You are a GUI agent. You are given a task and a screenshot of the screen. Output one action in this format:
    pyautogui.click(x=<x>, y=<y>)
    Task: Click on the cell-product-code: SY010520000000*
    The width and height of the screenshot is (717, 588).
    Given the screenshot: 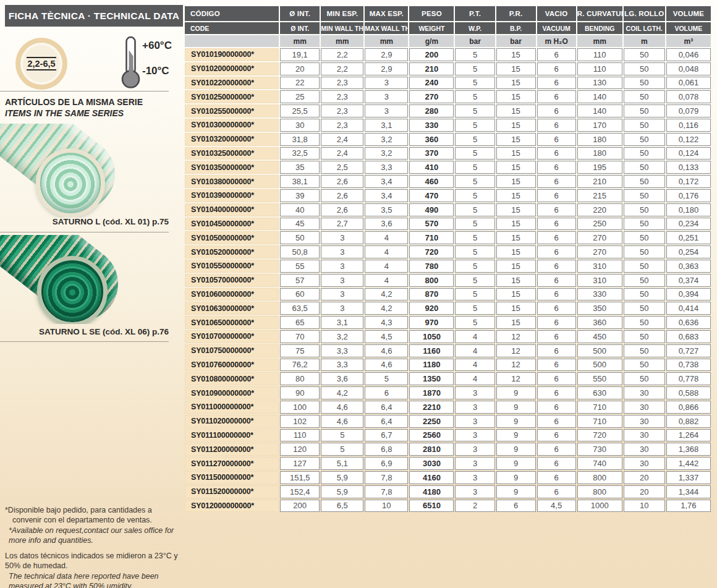 What is the action you would take?
    pyautogui.click(x=232, y=252)
    